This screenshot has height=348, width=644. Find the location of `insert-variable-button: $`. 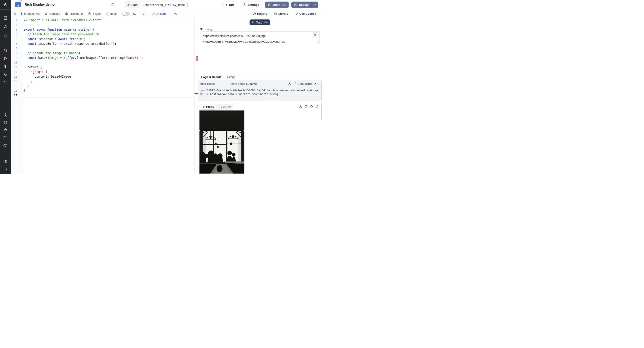

insert-variable-button: $ is located at coordinates (315, 36).